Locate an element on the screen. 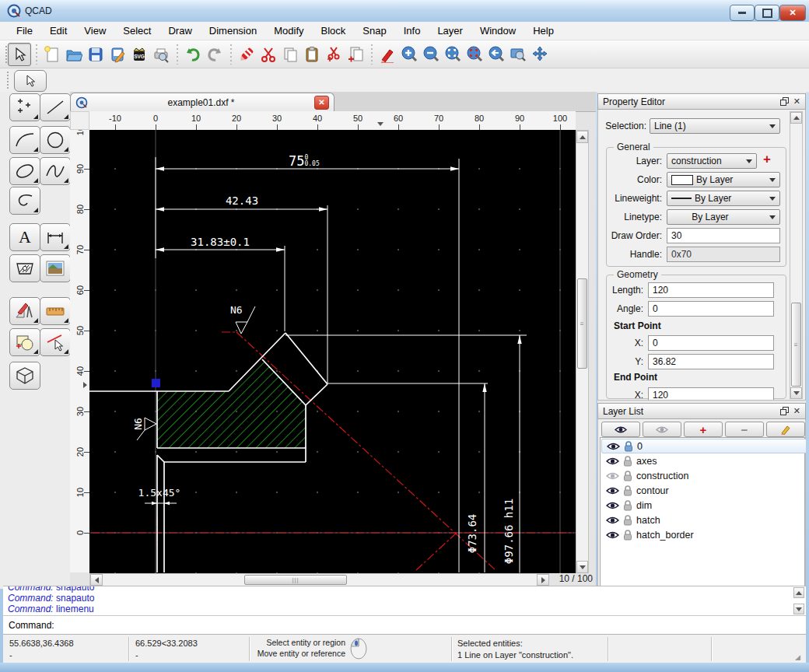 The width and height of the screenshot is (809, 672). draw-pencil-button is located at coordinates (387, 54).